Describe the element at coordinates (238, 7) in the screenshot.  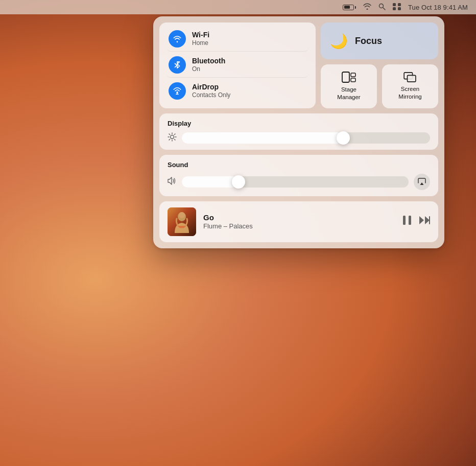
I see `menubar: Tue Oct 18 9:41 AM` at that location.